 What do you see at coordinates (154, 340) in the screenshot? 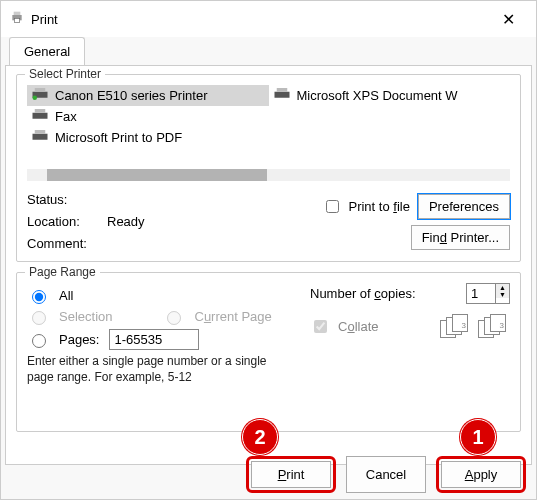
I see `pages-input` at bounding box center [154, 340].